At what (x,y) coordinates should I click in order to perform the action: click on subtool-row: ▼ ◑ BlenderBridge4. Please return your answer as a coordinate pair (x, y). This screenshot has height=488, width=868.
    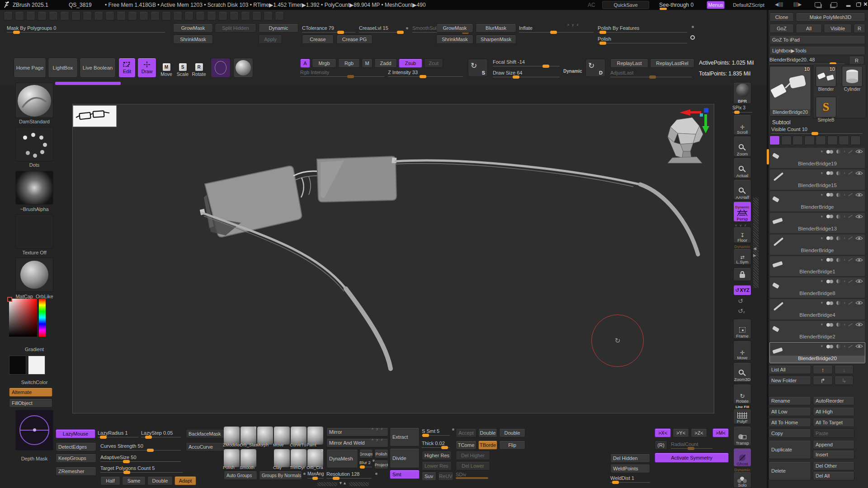
    Looking at the image, I should click on (817, 309).